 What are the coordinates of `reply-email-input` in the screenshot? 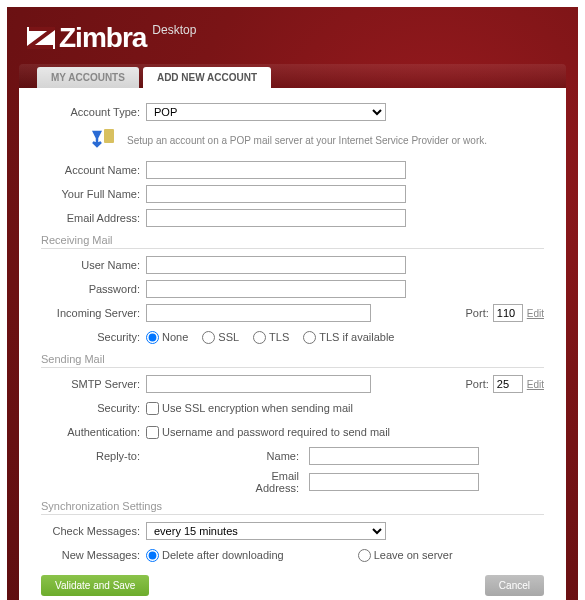 It's located at (394, 482).